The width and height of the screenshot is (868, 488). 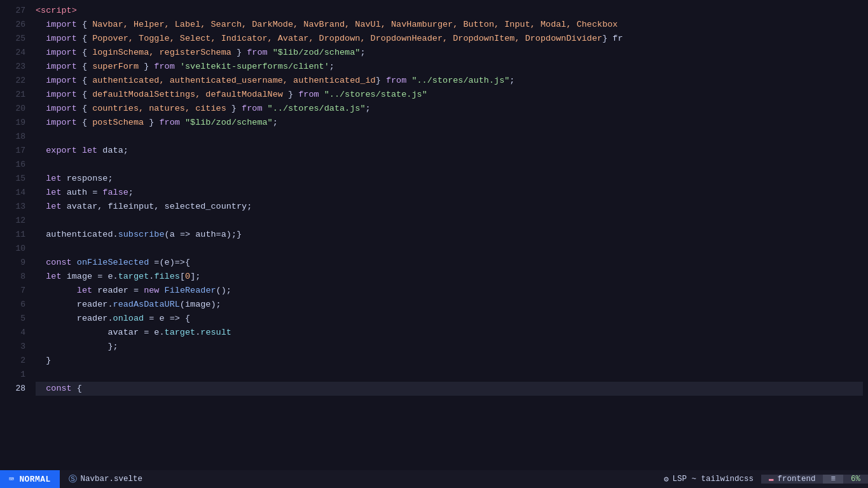 I want to click on token-kw: let, so click(x=53, y=178).